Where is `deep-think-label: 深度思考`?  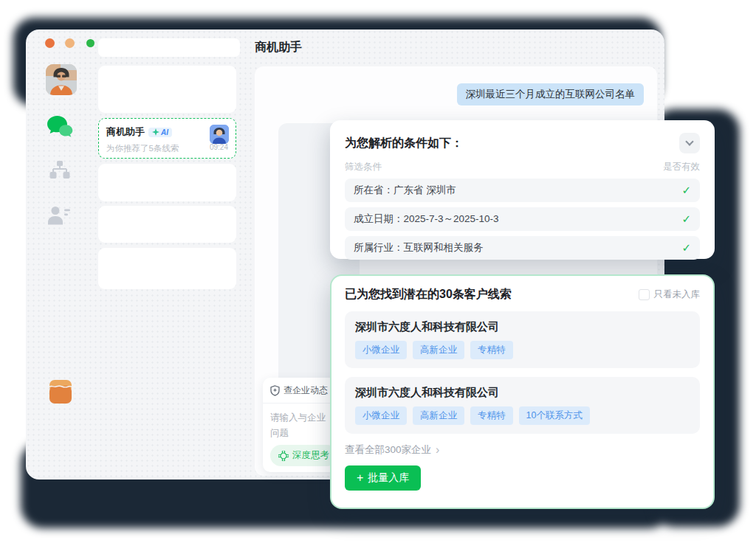 deep-think-label: 深度思考 is located at coordinates (311, 456).